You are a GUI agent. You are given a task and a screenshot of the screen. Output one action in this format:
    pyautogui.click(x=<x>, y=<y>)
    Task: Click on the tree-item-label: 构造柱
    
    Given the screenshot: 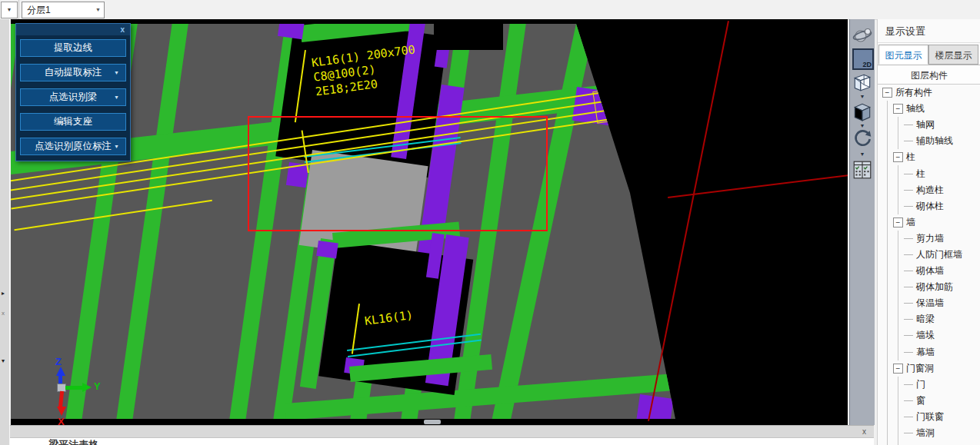 What is the action you would take?
    pyautogui.click(x=930, y=191)
    